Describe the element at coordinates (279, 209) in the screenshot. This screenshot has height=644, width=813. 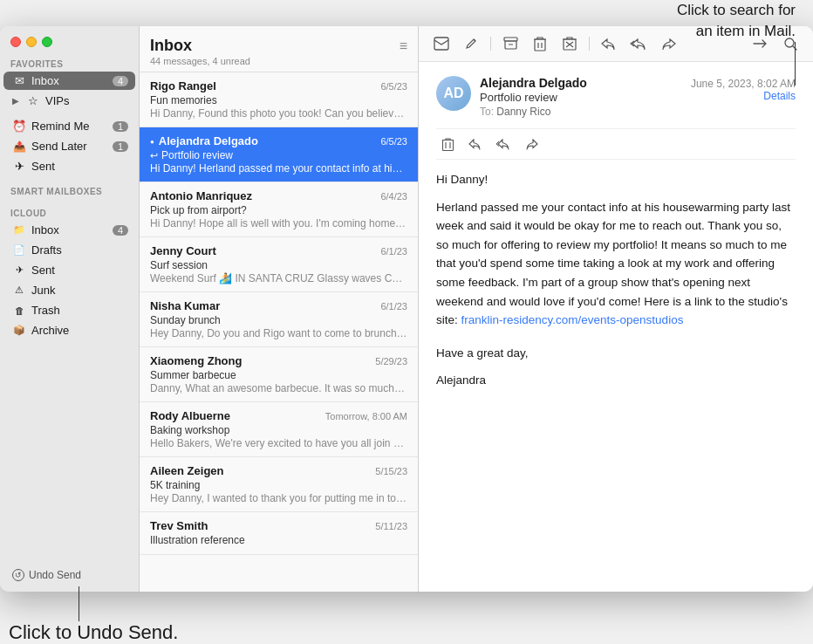
I see `message-item: Antonio Manriquez 6/4/23 Pick up from ai…` at that location.